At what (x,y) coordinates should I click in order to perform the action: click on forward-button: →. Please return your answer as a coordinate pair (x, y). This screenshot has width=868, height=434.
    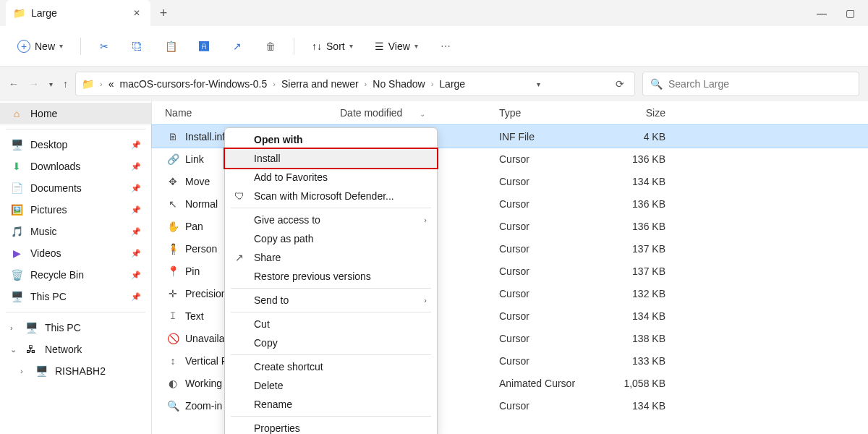
    Looking at the image, I should click on (34, 84).